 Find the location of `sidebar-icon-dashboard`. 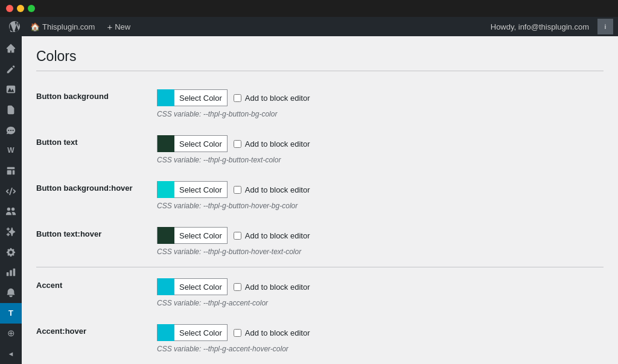

sidebar-icon-dashboard is located at coordinates (11, 49).